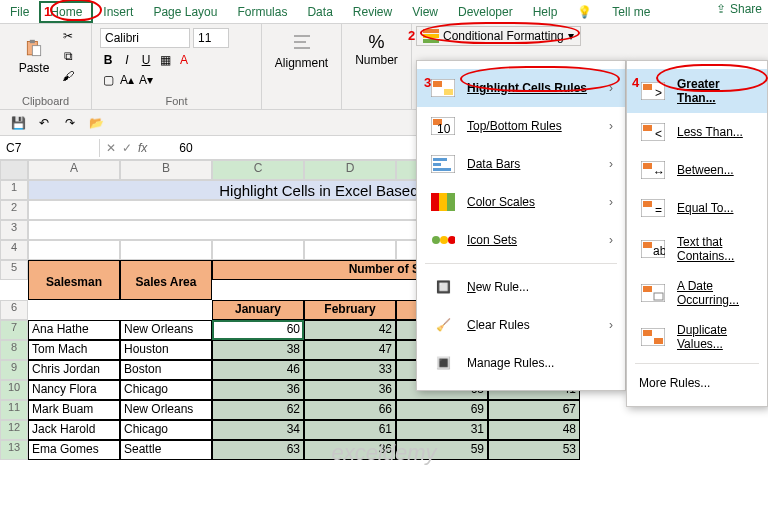 The image size is (768, 515). I want to click on row-11: 11, so click(14, 410).